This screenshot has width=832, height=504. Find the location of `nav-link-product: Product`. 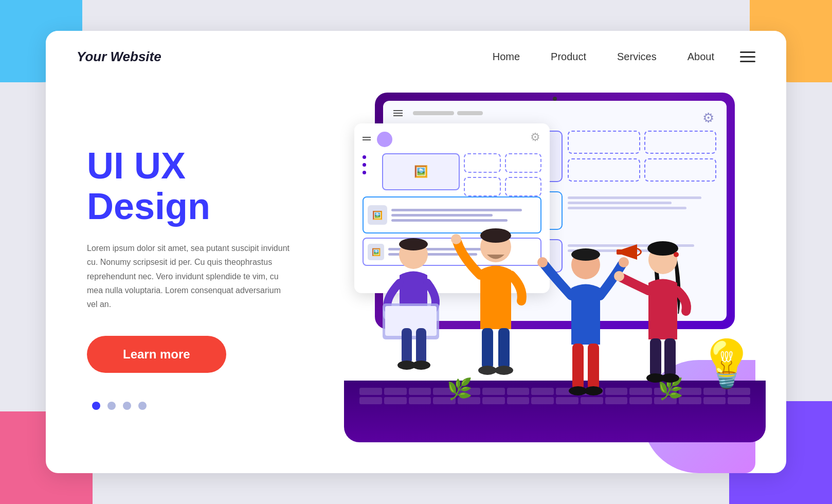

nav-link-product: Product is located at coordinates (569, 57).